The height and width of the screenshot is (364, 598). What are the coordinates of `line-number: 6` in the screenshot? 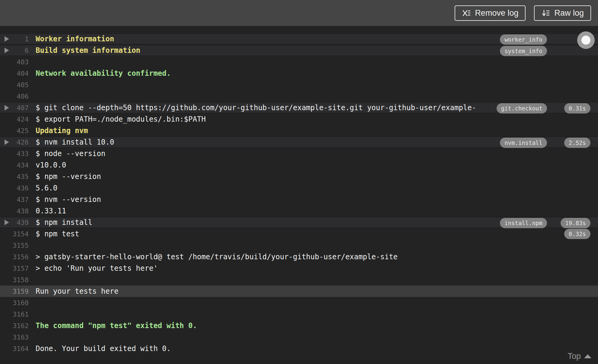 It's located at (20, 51).